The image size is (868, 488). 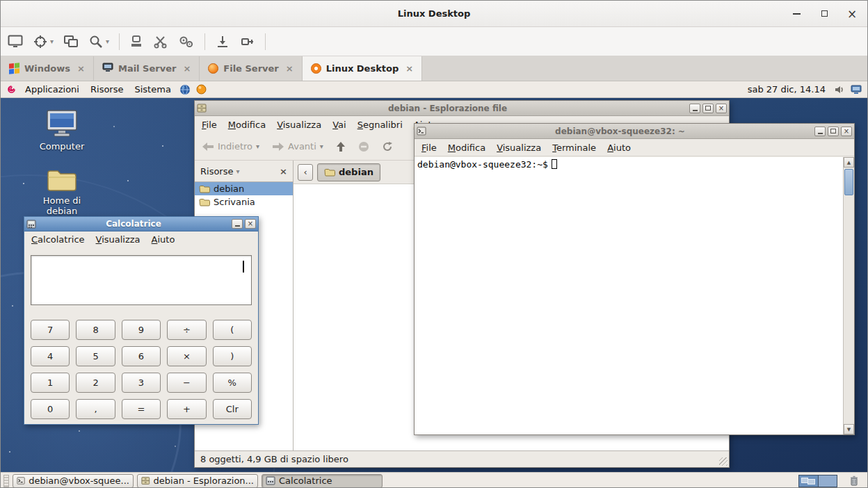 What do you see at coordinates (787, 89) in the screenshot?
I see `panel-clock: sab 27 dic, 14.14` at bounding box center [787, 89].